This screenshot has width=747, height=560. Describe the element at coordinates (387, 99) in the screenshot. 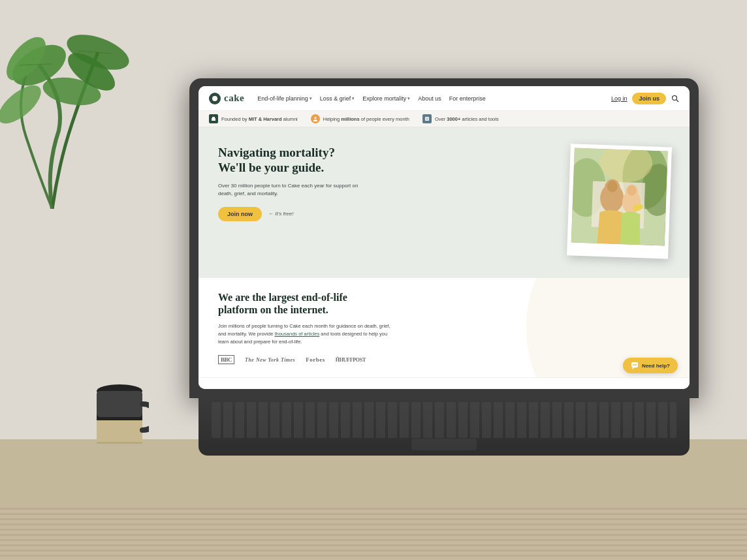

I see `nav-item-mortality: Explore mortality ▾` at that location.